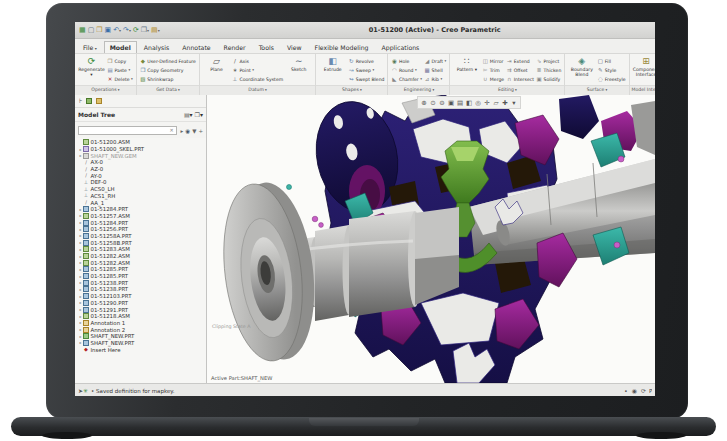 This screenshot has height=441, width=727. What do you see at coordinates (406, 79) in the screenshot?
I see `chamfer-button: ◣Chamfer▾` at bounding box center [406, 79].